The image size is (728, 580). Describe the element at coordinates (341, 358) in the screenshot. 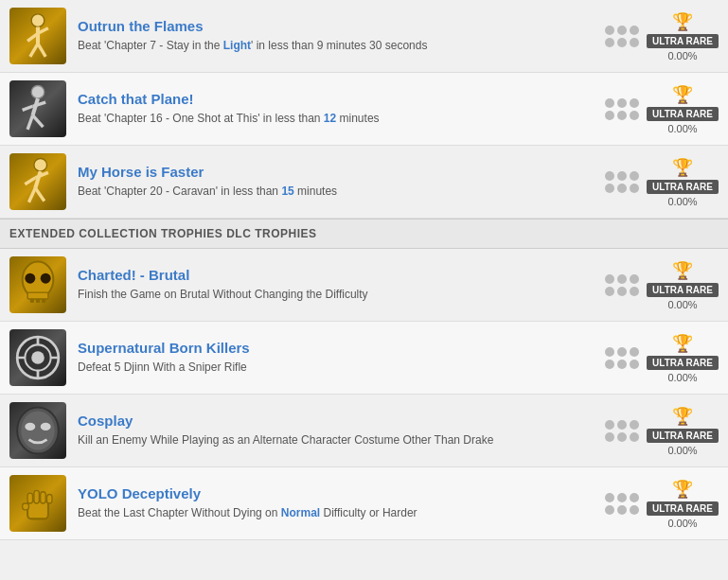

I see `trophy-text: Supernatural Born Killers Defeat 5 Djinn…` at that location.